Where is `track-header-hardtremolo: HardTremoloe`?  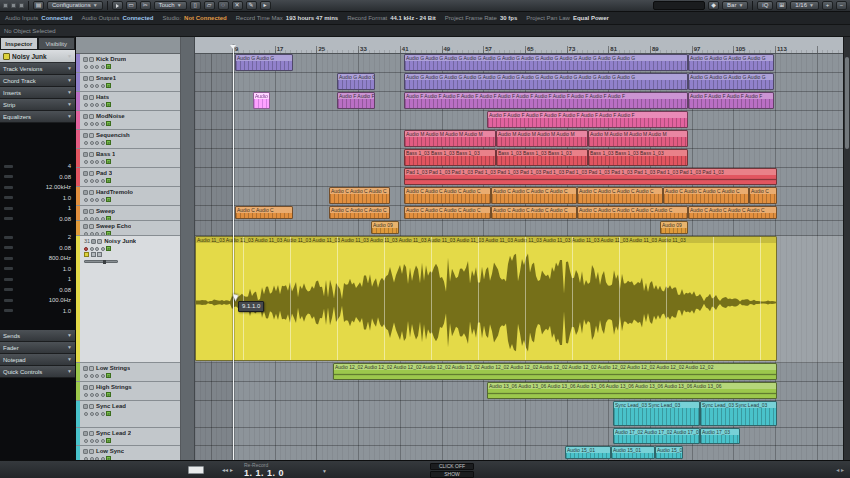
track-header-hardtremolo: HardTremoloe is located at coordinates (128, 196).